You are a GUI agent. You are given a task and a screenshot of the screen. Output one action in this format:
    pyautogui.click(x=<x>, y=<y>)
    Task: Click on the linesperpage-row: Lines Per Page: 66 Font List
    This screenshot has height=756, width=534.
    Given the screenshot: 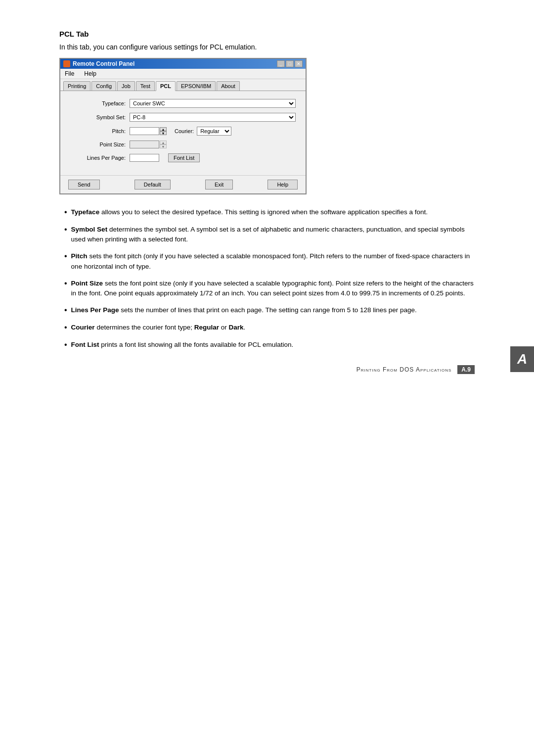 What is the action you would take?
    pyautogui.click(x=183, y=158)
    